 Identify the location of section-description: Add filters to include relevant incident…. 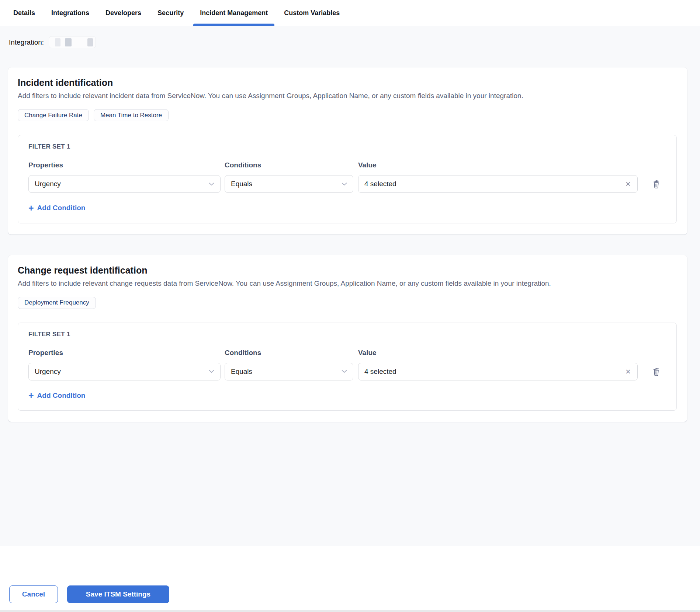
(347, 96).